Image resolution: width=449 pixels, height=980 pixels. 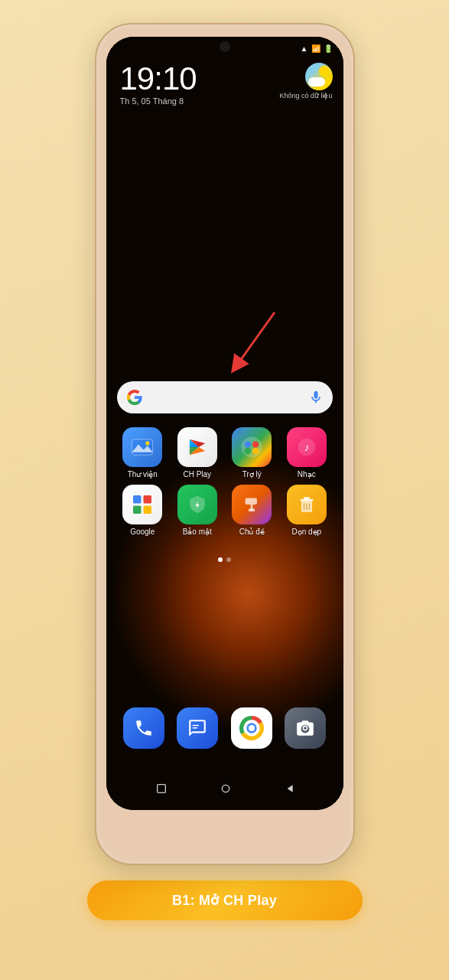 What do you see at coordinates (197, 475) in the screenshot?
I see `app-label-ch-play: CH Play` at bounding box center [197, 475].